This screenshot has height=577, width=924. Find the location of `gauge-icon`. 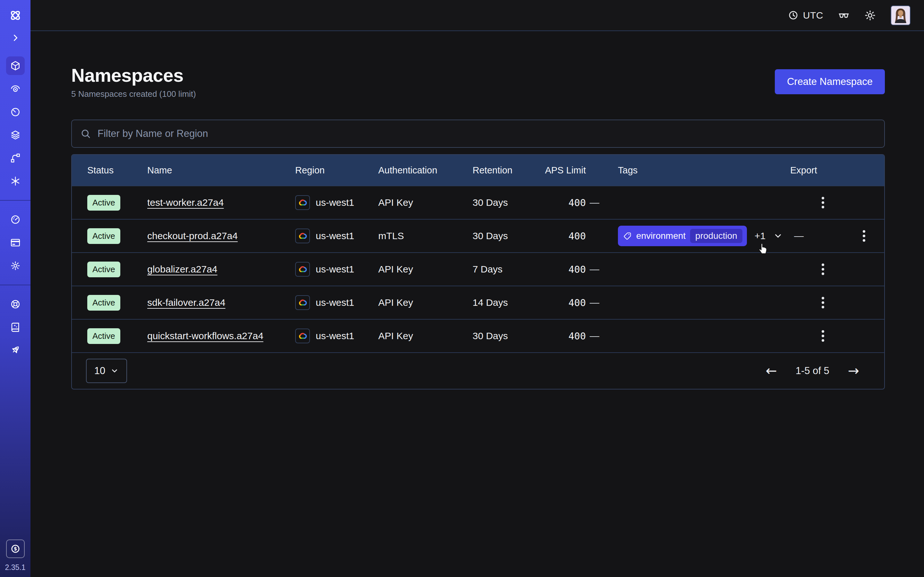

gauge-icon is located at coordinates (15, 220).